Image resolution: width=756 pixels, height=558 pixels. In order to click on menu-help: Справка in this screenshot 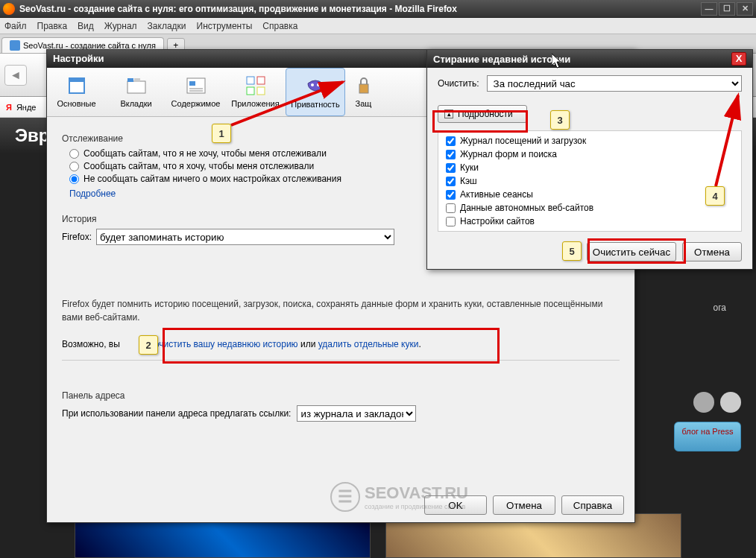, I will do `click(280, 26)`.